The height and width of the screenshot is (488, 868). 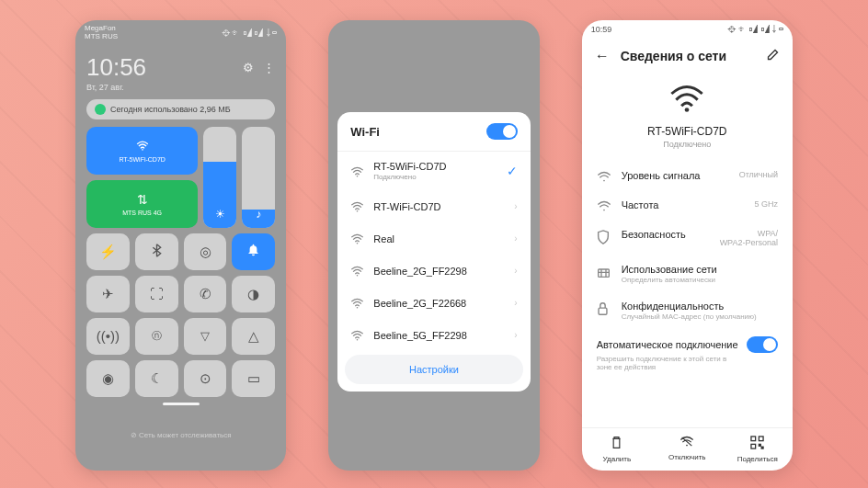 I want to click on network-name: Beeline_2G_F22668, so click(x=440, y=303).